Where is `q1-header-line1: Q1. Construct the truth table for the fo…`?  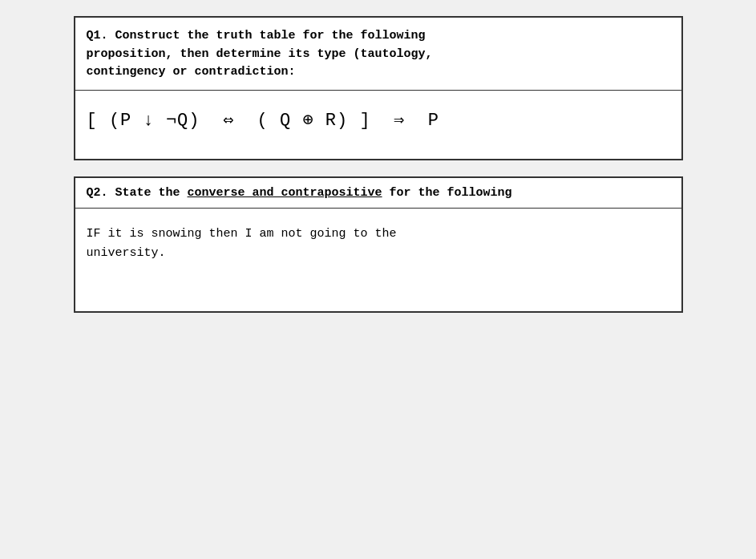 q1-header-line1: Q1. Construct the truth table for the fo… is located at coordinates (257, 35).